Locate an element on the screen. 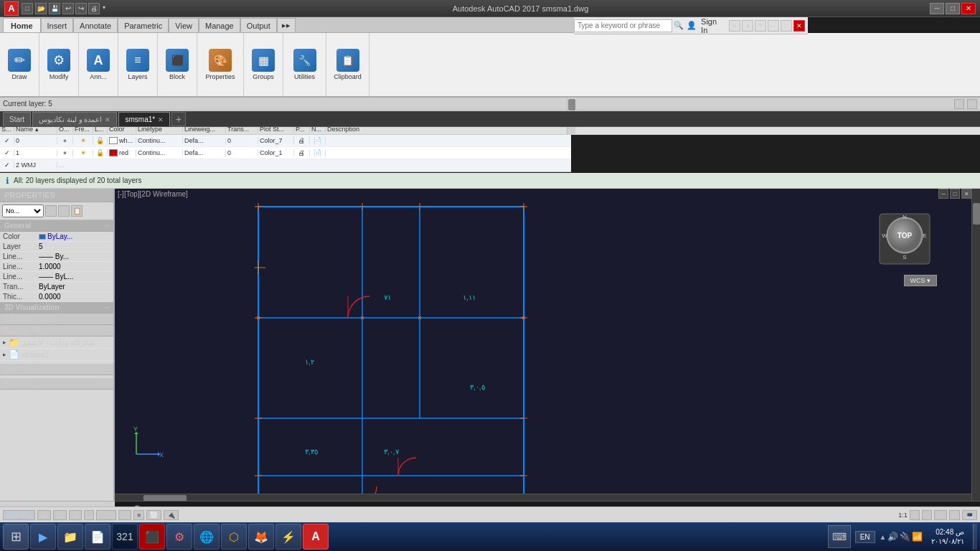 The height and width of the screenshot is (551, 980). tray-icon-3: 📶 is located at coordinates (917, 537).